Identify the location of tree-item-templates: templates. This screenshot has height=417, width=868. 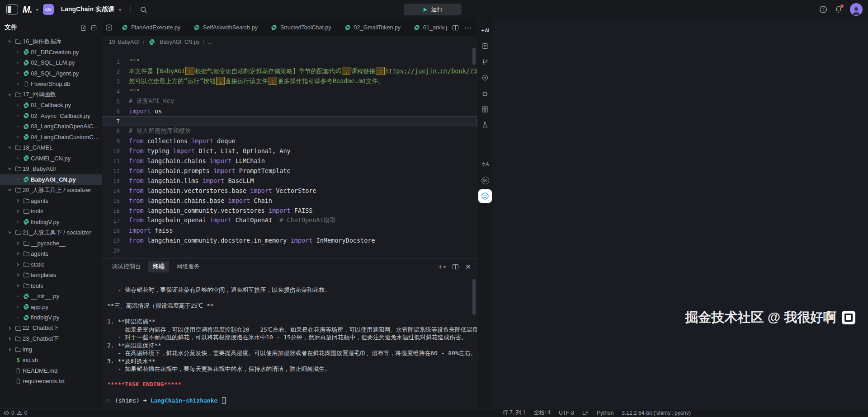
(51, 275).